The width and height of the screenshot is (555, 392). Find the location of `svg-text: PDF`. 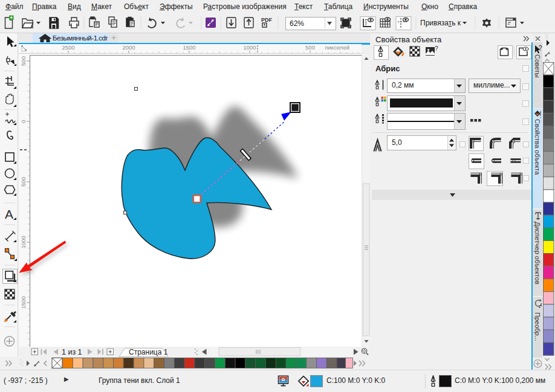

svg-text: PDF is located at coordinates (267, 20).